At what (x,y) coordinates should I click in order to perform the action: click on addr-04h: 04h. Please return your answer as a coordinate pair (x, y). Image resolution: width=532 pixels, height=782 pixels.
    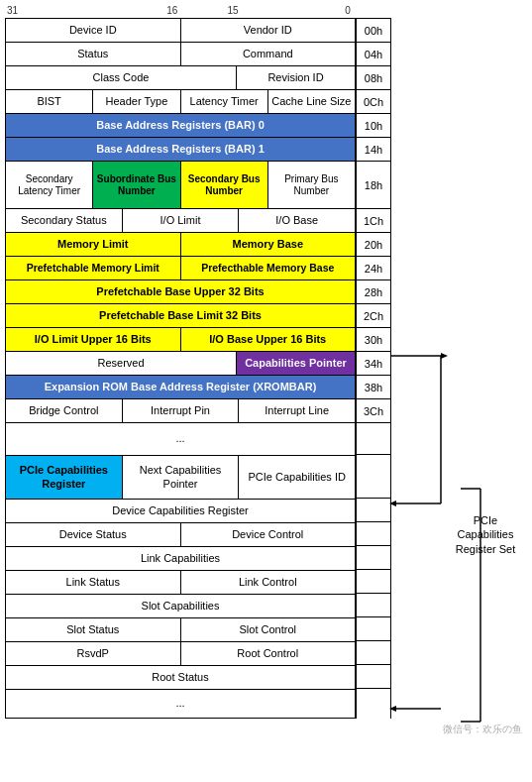
    Looking at the image, I should click on (373, 55).